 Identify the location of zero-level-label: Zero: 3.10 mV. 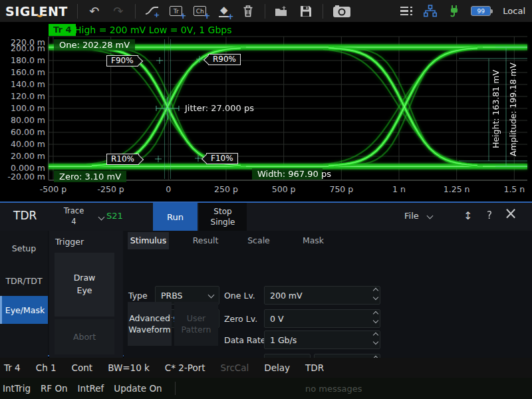
(90, 177).